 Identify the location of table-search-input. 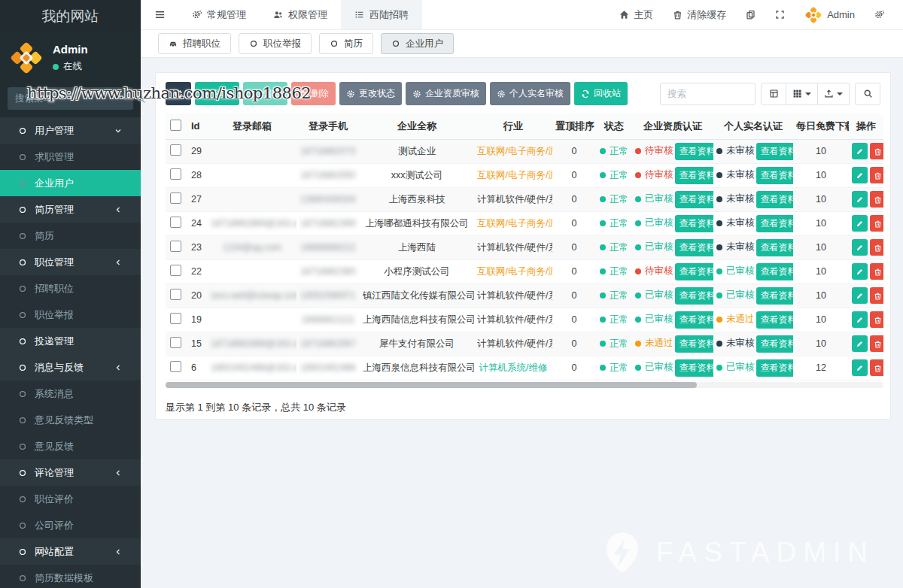
(707, 94).